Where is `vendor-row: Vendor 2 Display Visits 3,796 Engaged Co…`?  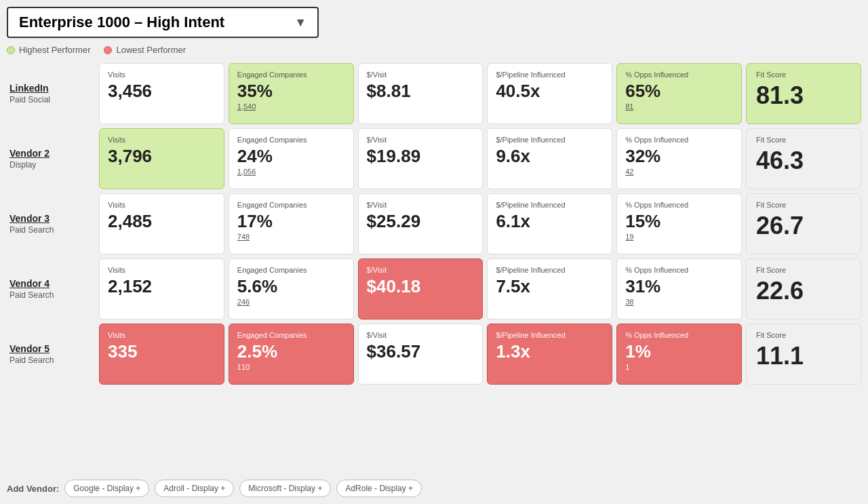
vendor-row: Vendor 2 Display Visits 3,796 Engaged Co… is located at coordinates (434, 159).